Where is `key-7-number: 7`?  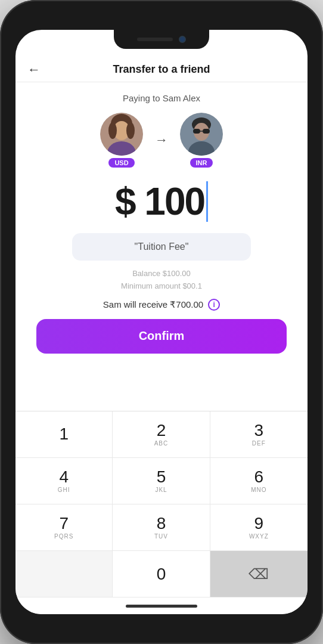 key-7-number: 7 is located at coordinates (64, 524).